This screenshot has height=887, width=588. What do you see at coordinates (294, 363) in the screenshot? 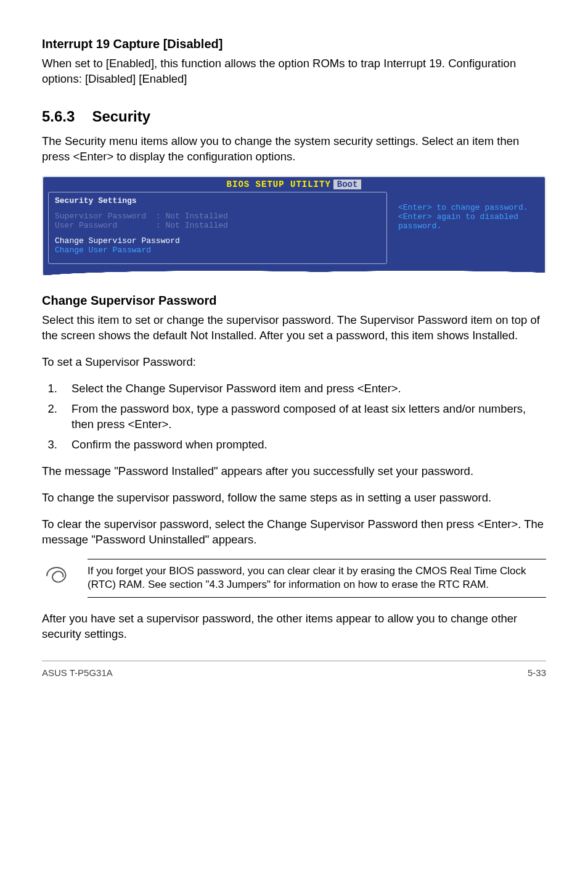
I see `change-supervisor-p2: To set a Supervisor Password:` at bounding box center [294, 363].